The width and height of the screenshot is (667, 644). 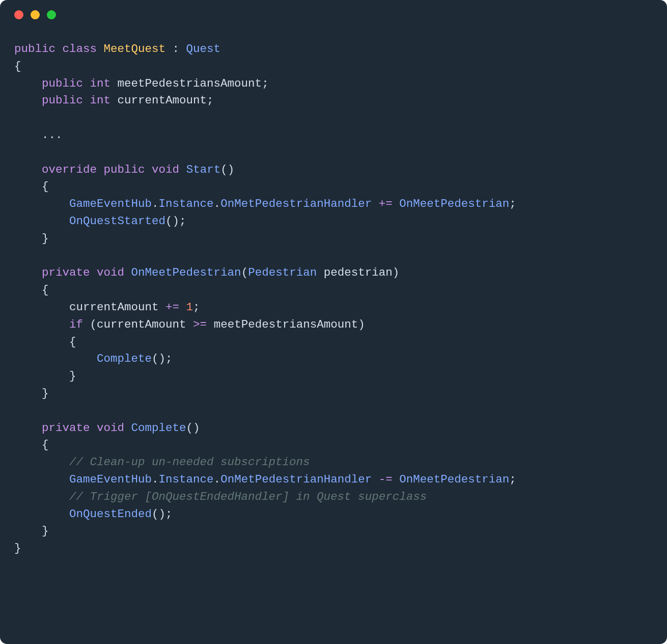 I want to click on punct-colon: :, so click(x=176, y=49).